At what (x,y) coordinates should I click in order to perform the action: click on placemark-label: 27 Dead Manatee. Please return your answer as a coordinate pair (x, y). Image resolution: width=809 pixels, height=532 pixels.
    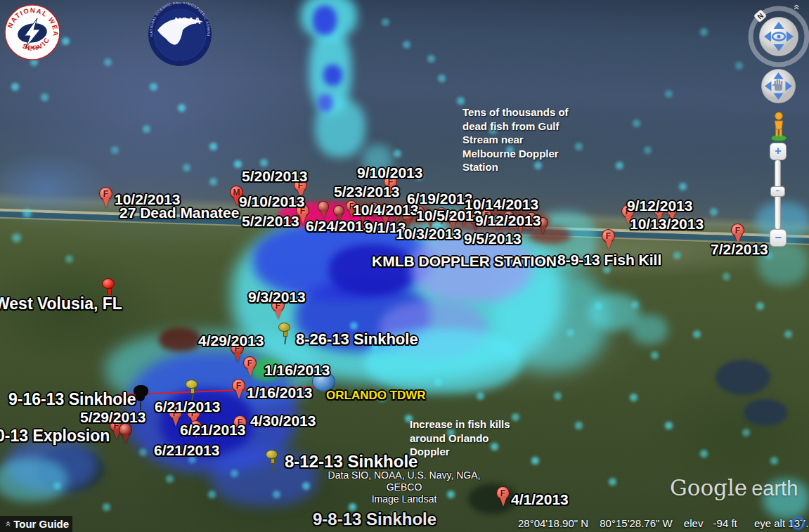
    Looking at the image, I should click on (179, 213).